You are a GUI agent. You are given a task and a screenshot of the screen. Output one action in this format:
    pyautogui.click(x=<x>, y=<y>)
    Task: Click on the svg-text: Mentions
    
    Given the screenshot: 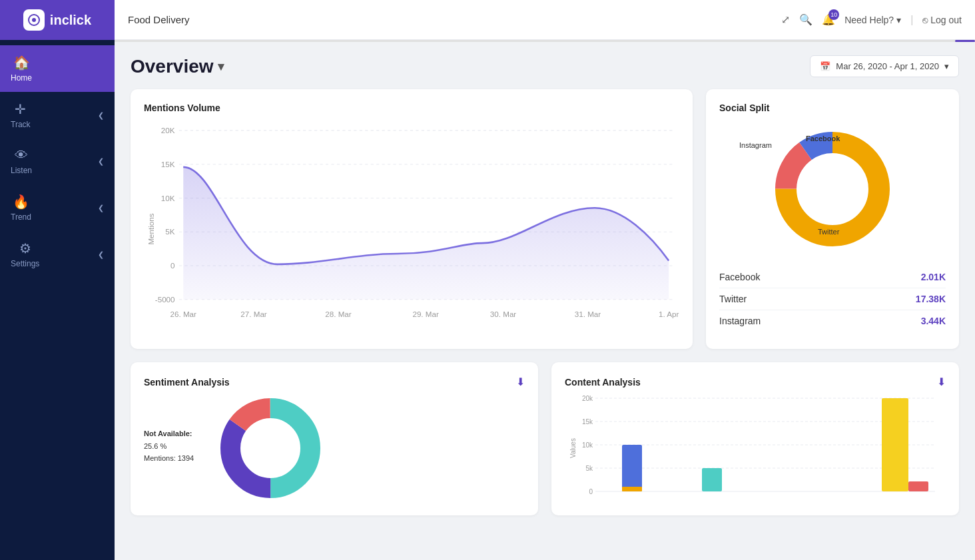 What is the action you would take?
    pyautogui.click(x=151, y=229)
    